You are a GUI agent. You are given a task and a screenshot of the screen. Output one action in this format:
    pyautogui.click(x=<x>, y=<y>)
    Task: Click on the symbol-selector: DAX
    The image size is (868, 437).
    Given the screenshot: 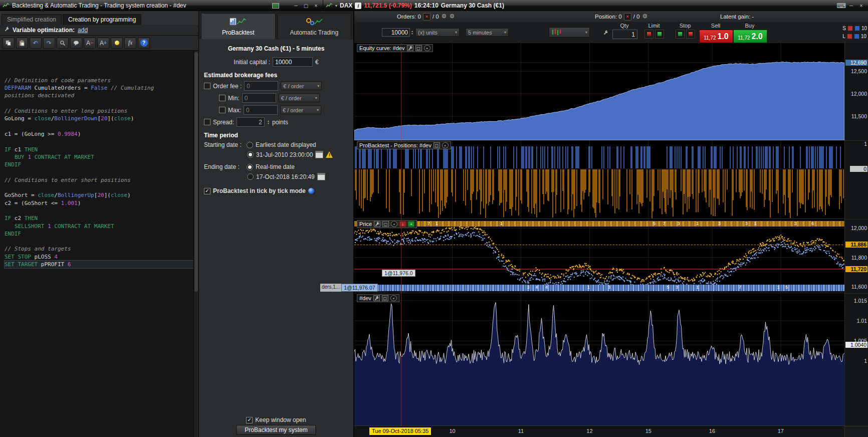 What is the action you would take?
    pyautogui.click(x=346, y=6)
    